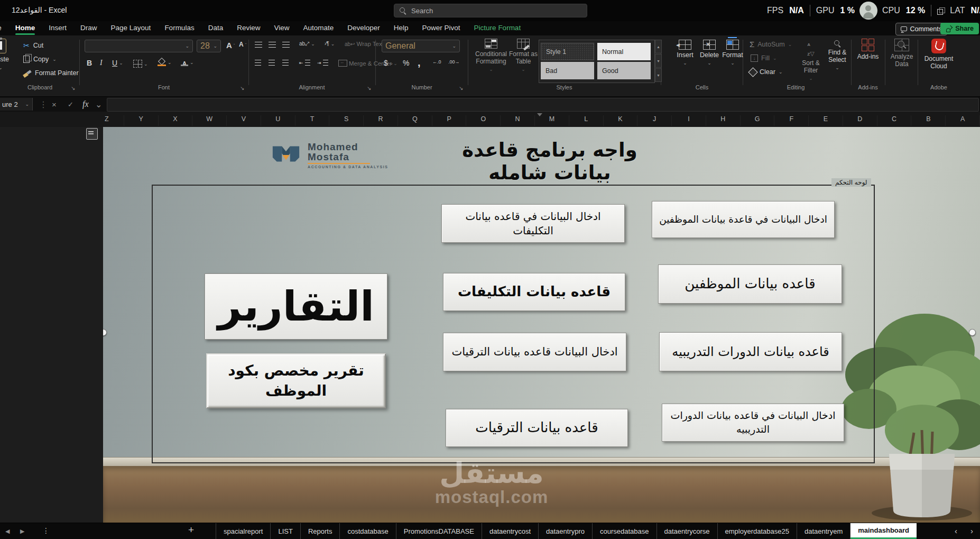  Describe the element at coordinates (381, 121) in the screenshot. I see `column-header-R: R` at that location.